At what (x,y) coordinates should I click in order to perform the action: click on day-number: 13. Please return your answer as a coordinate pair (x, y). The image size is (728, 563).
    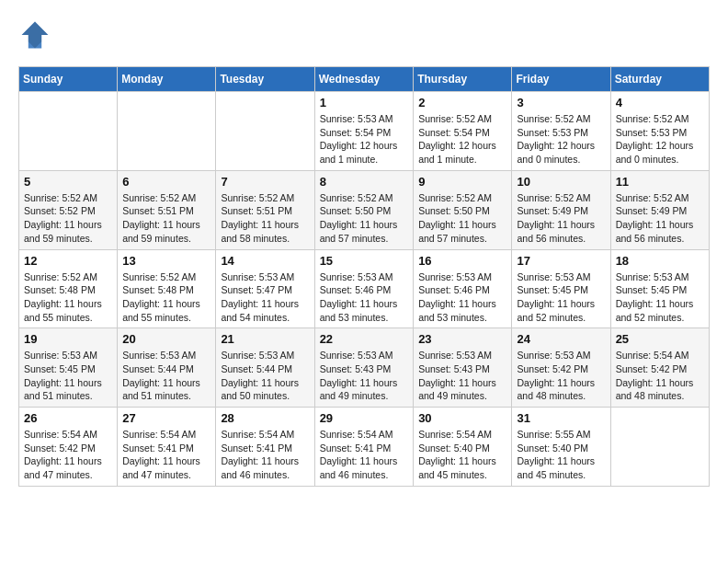
    Looking at the image, I should click on (166, 261).